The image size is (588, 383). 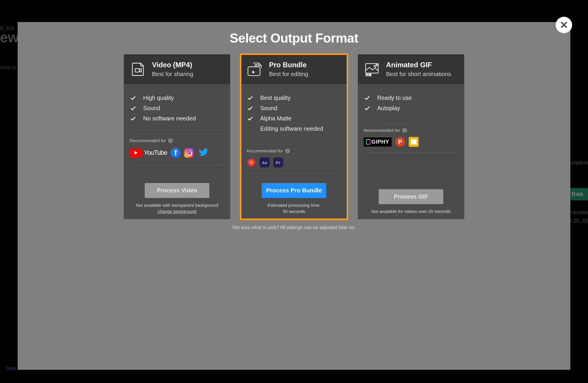 What do you see at coordinates (294, 113) in the screenshot?
I see `card-pro-features: Best quality Sound Alpha Matte Editing s…` at bounding box center [294, 113].